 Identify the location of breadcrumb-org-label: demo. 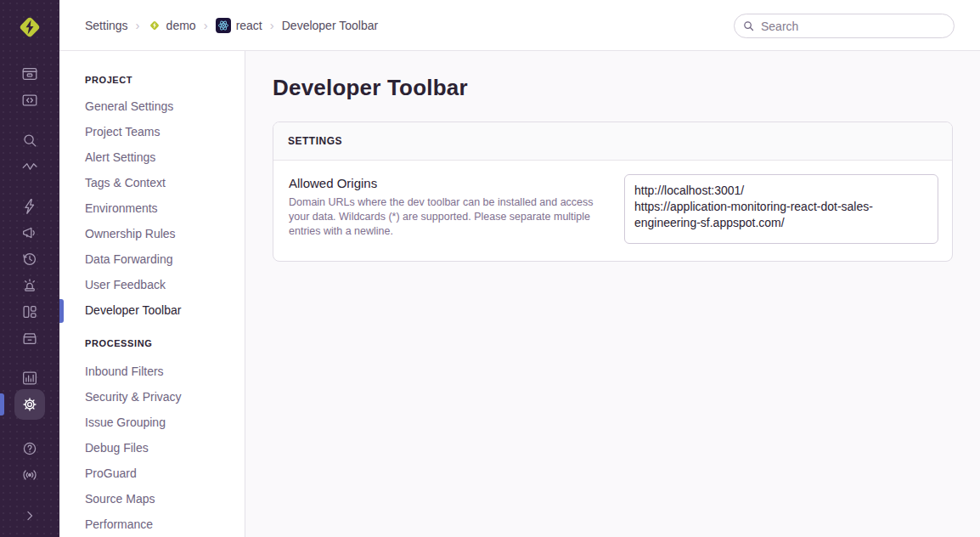
(182, 25).